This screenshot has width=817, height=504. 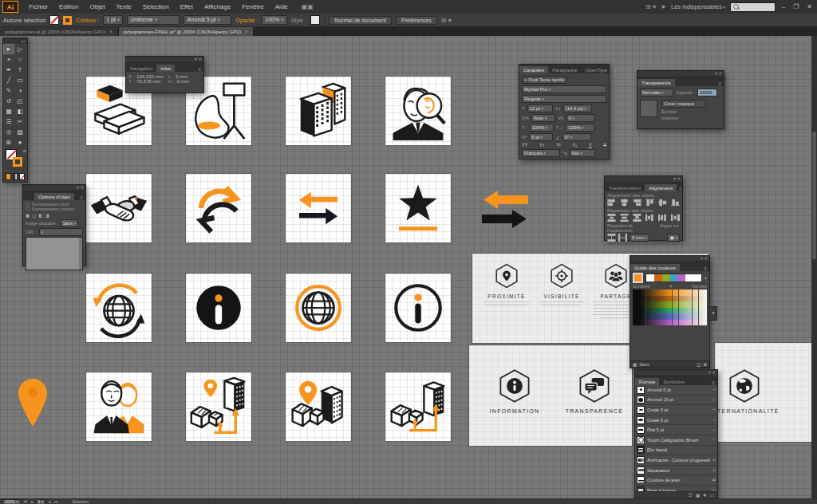 I want to click on language-dropdown: Français, so click(x=541, y=153).